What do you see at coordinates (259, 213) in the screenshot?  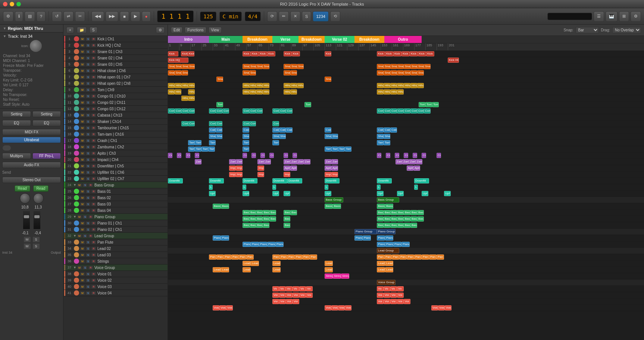 I see `clip-track26-2: Bass 02` at bounding box center [259, 213].